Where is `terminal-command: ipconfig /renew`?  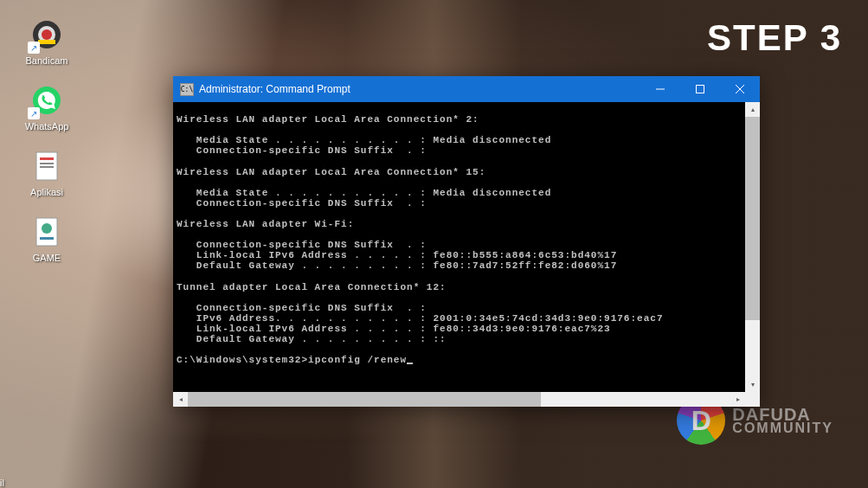 terminal-command: ipconfig /renew is located at coordinates (357, 360).